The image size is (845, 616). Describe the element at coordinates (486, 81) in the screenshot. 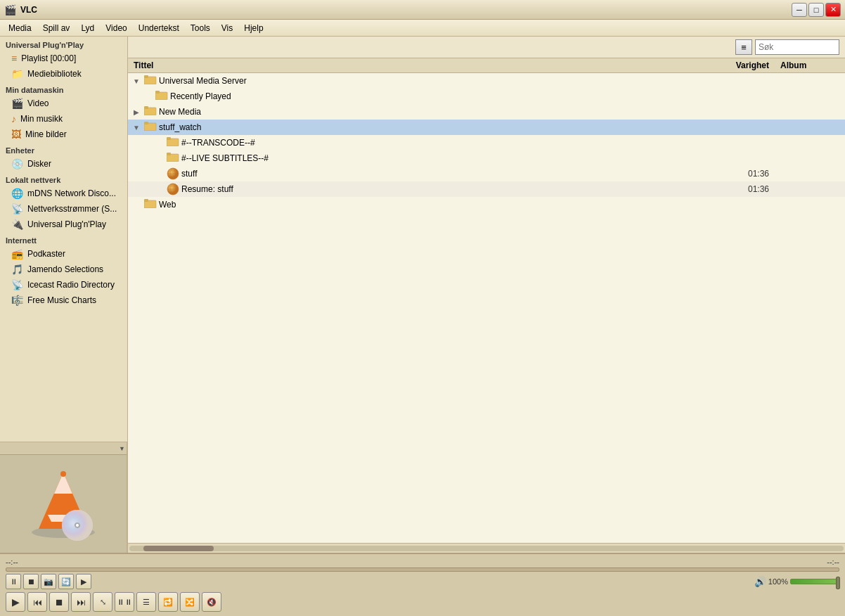

I see `table-row: ▼ Universal Media Server` at that location.